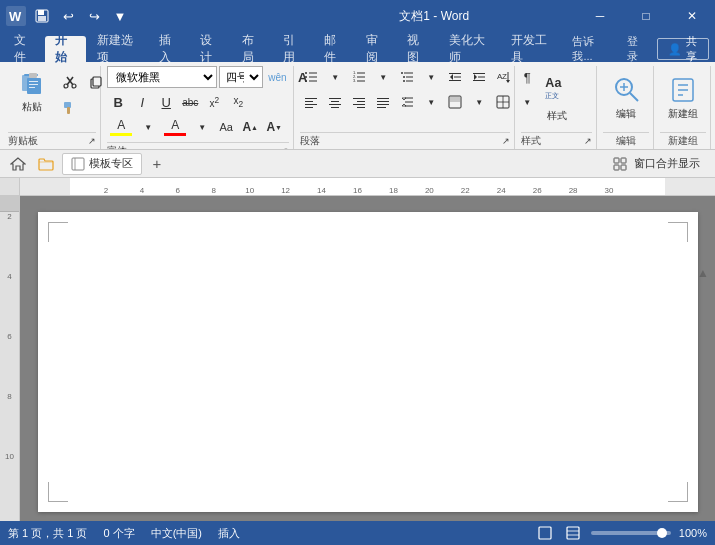 Image resolution: width=715 pixels, height=545 pixels. Describe the element at coordinates (118, 102) in the screenshot. I see `bold-button: B` at that location.